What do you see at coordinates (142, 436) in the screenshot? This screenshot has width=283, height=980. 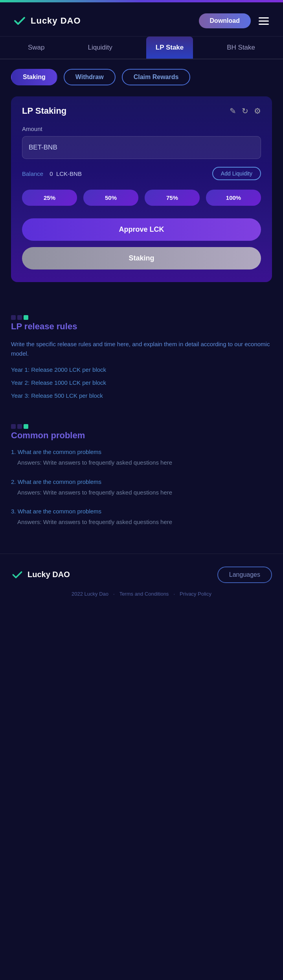 I see `common-problem-title: Common problem` at bounding box center [142, 436].